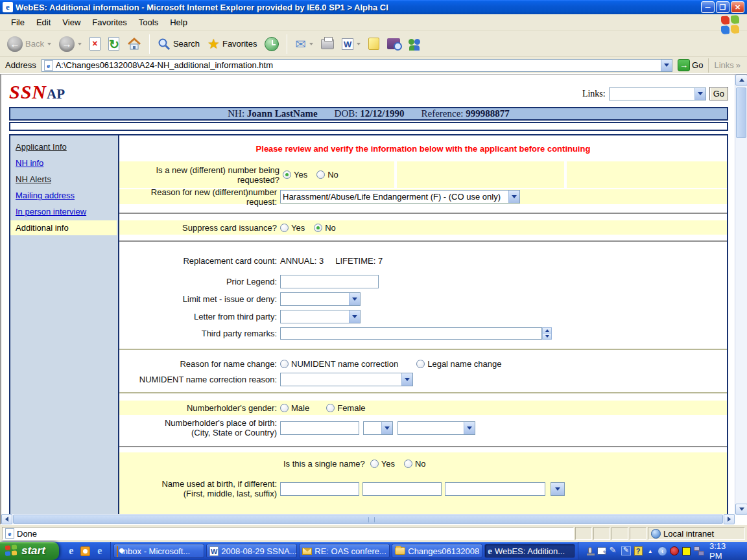 The width and height of the screenshot is (747, 560). Describe the element at coordinates (109, 22) in the screenshot. I see `menu-favorites: Favorites` at that location.